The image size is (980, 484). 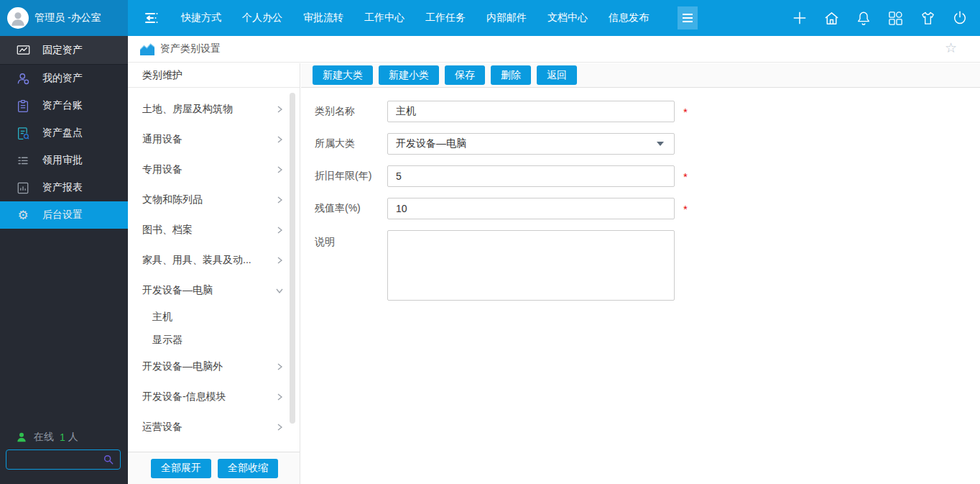 What do you see at coordinates (445, 18) in the screenshot?
I see `nav-item-work-tasks: 工作任务` at bounding box center [445, 18].